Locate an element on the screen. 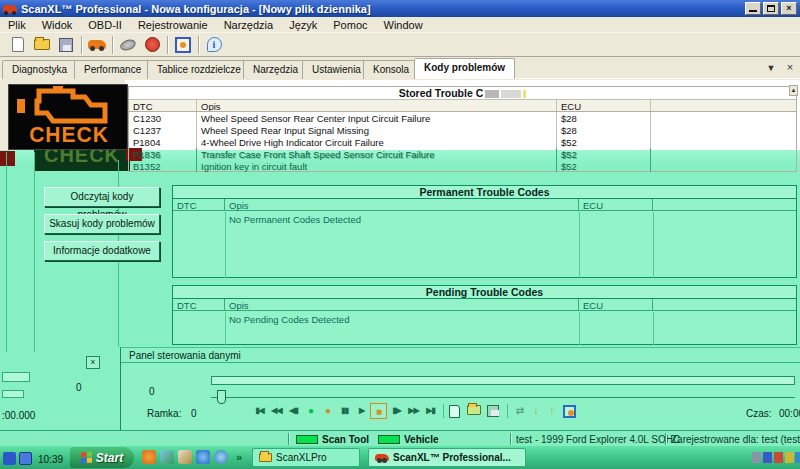 The height and width of the screenshot is (469, 800). additional-info-button: Informacje dodatkowe is located at coordinates (102, 251).